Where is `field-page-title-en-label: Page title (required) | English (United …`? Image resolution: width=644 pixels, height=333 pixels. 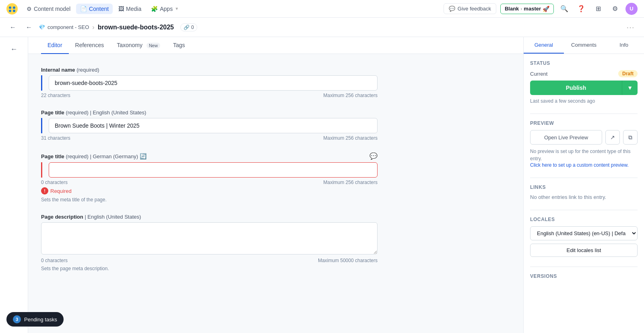
field-page-title-en-label: Page title (required) | English (United … is located at coordinates (209, 113).